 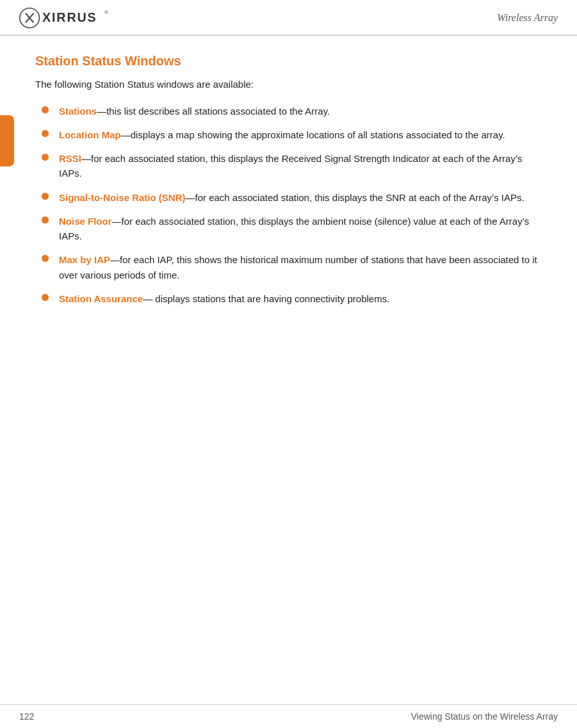 I want to click on left-tab-decoration, so click(x=7, y=141).